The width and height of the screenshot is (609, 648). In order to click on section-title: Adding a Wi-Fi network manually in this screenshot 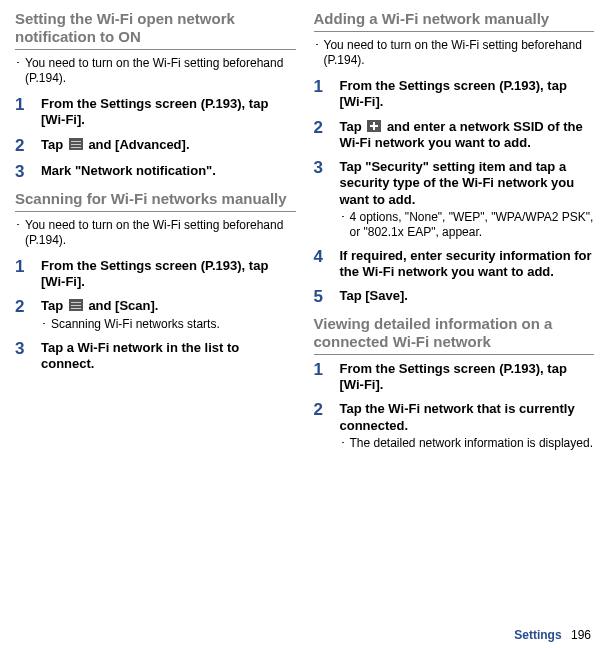, I will do `click(454, 21)`.